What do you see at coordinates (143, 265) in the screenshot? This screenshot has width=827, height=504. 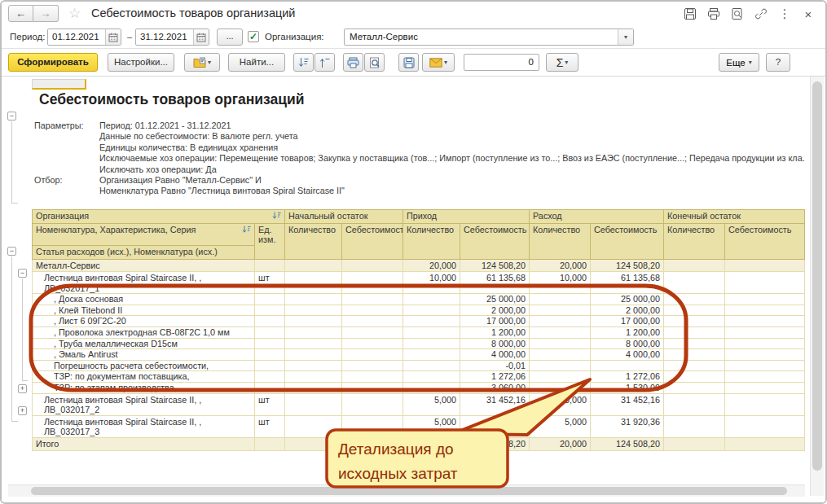 I see `row-name-cell: Металл-Сервис` at bounding box center [143, 265].